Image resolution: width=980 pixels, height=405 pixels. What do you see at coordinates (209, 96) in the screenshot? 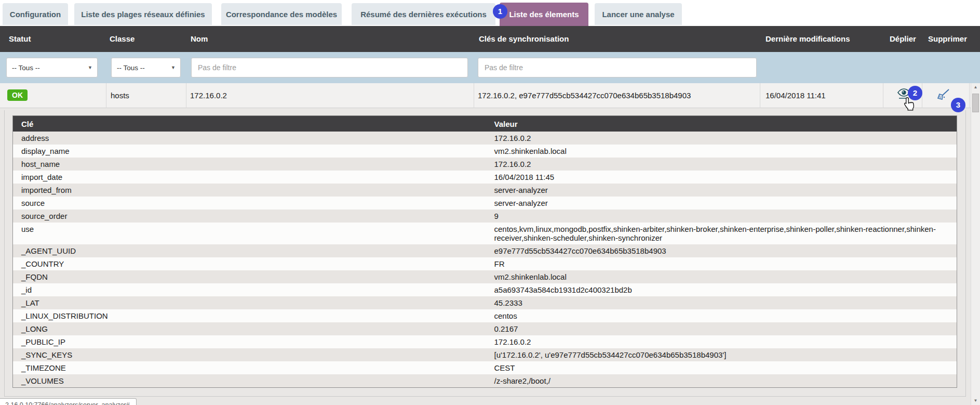
I see `row-name: 172.16.0.2` at bounding box center [209, 96].